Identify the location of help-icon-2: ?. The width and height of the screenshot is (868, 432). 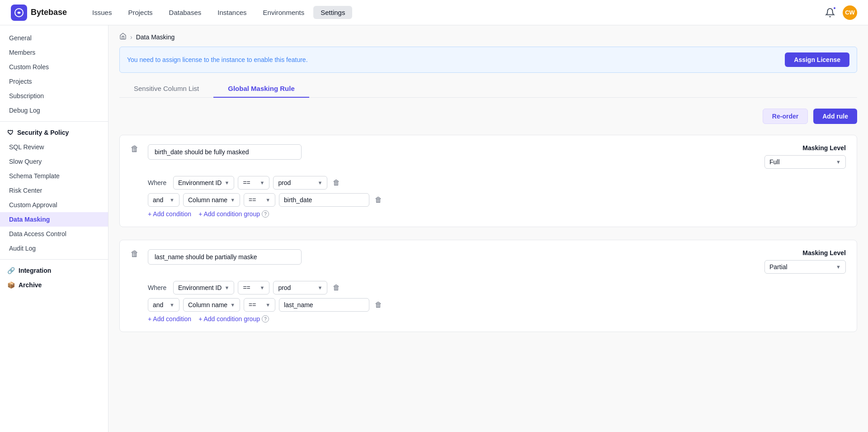
(265, 319).